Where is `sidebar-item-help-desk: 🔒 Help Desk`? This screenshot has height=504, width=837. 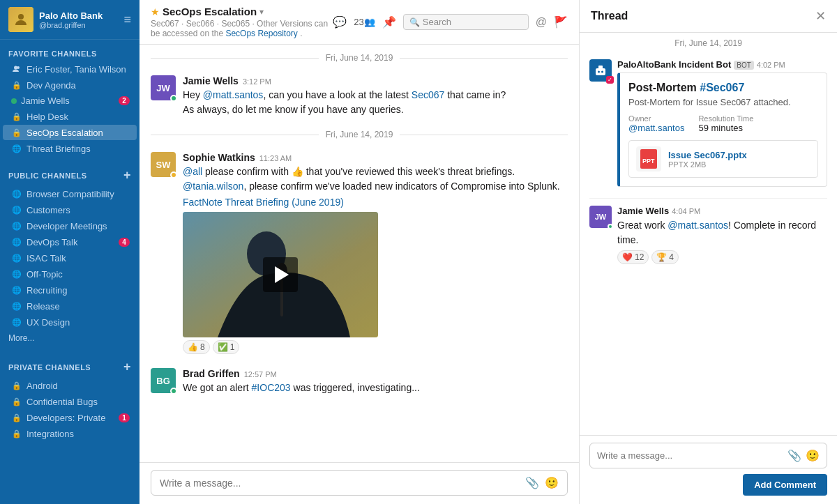
sidebar-item-help-desk: 🔒 Help Desk is located at coordinates (70, 116).